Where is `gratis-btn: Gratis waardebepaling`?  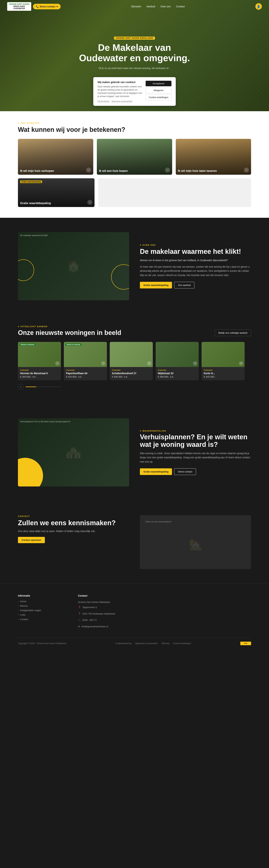 gratis-btn: Gratis waardebepaling is located at coordinates (156, 472).